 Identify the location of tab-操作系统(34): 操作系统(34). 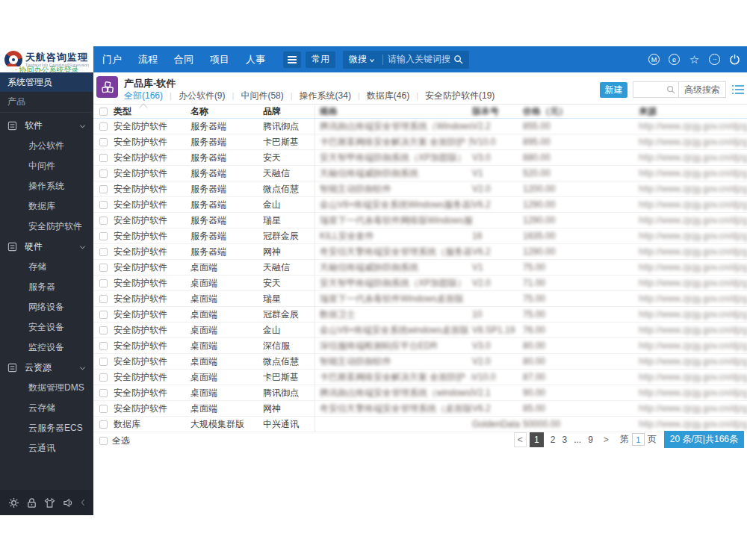
(326, 96).